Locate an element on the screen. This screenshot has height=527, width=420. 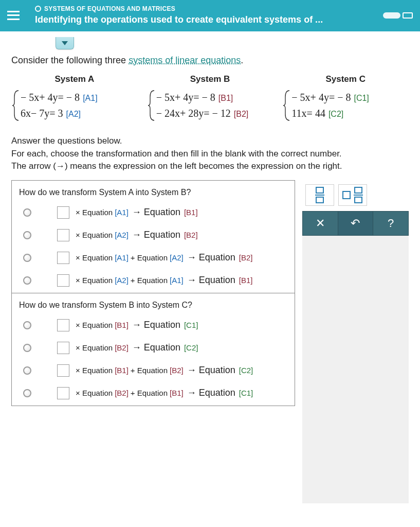
system-b-title: System B is located at coordinates (210, 79).